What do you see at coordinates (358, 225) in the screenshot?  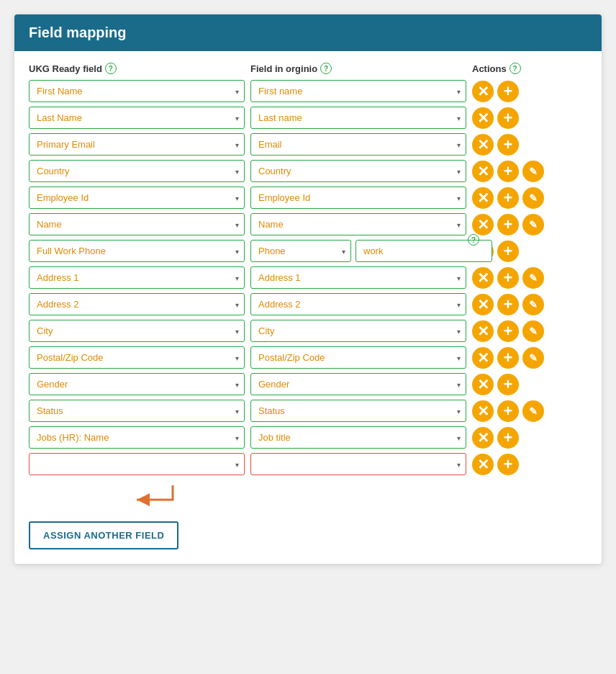 I see `orginio-field-wrapper: Name▾` at bounding box center [358, 225].